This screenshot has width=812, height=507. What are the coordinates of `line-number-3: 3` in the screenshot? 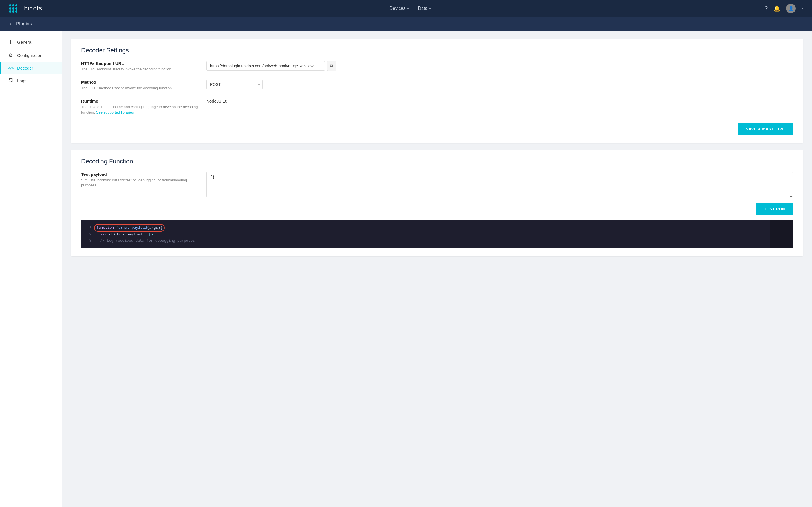 It's located at (89, 241).